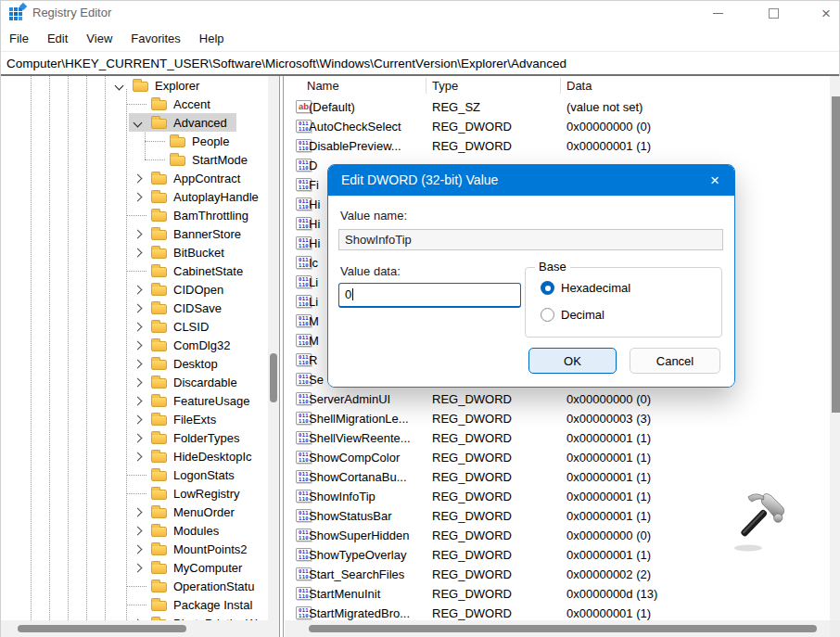 This screenshot has width=840, height=637. What do you see at coordinates (557, 458) in the screenshot?
I see `list-row-showcompcolor: 011110ShowCompColorREG_DWORD0x00000001 (…` at bounding box center [557, 458].